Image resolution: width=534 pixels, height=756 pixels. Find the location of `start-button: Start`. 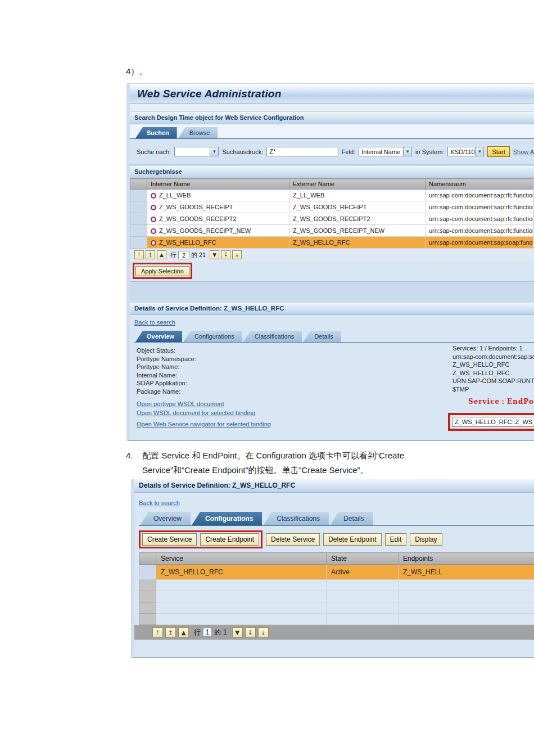

start-button: Start is located at coordinates (498, 152).